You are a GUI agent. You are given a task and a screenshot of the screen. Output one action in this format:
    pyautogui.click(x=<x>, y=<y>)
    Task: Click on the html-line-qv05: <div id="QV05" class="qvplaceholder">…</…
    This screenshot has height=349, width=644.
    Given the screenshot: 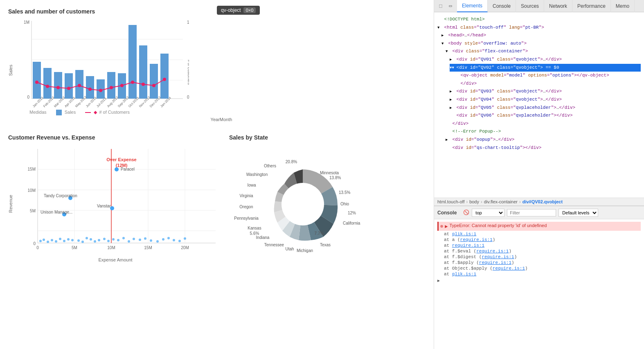 What is the action you would take?
    pyautogui.click(x=545, y=108)
    